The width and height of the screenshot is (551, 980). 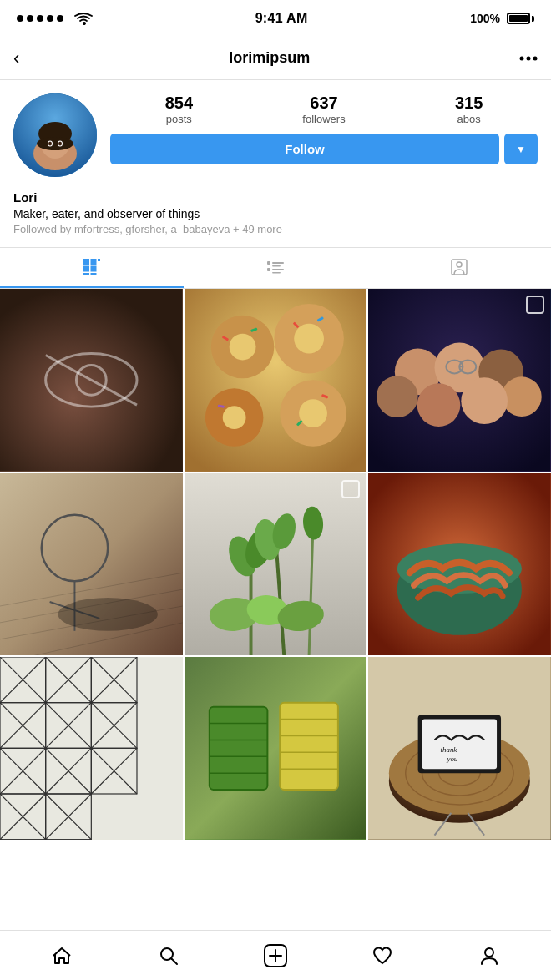 I want to click on heart-icon, so click(x=382, y=956).